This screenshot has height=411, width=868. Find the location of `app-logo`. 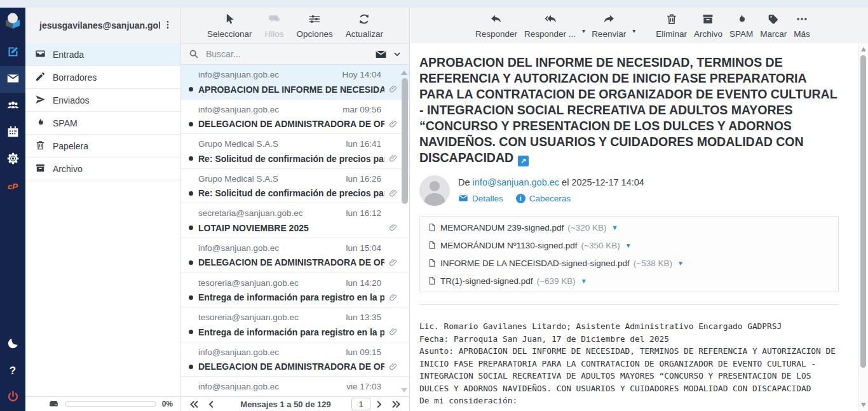

app-logo is located at coordinates (13, 21).